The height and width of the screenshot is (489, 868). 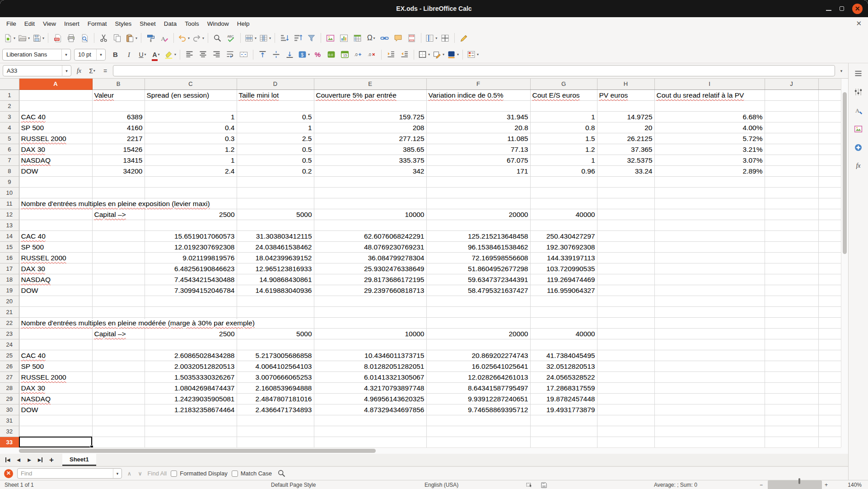 What do you see at coordinates (174, 474) in the screenshot?
I see `checkbox-icon` at bounding box center [174, 474].